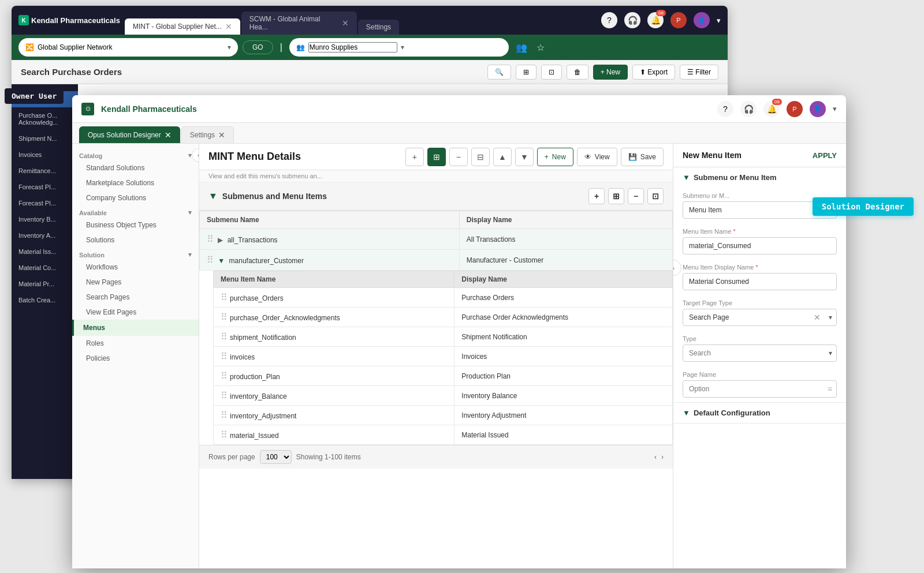 The height and width of the screenshot is (573, 924). Describe the element at coordinates (135, 297) in the screenshot. I see `sidebar-item-search-pages: Search Pages` at that location.